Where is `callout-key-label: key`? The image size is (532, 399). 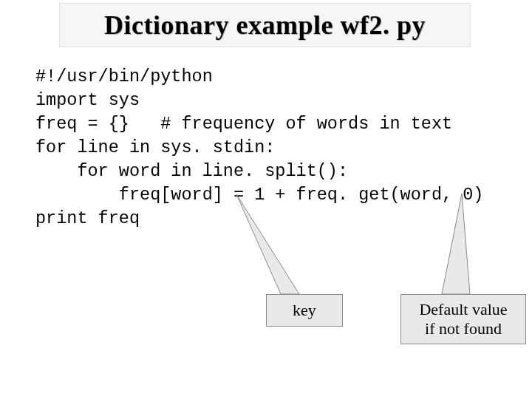
callout-key-label: key is located at coordinates (304, 310).